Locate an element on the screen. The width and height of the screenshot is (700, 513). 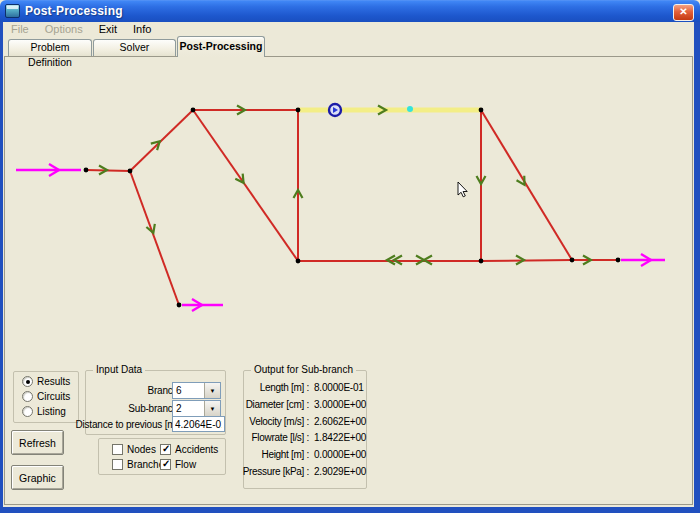
output-label: Pressure [kPa] : is located at coordinates (276, 472).